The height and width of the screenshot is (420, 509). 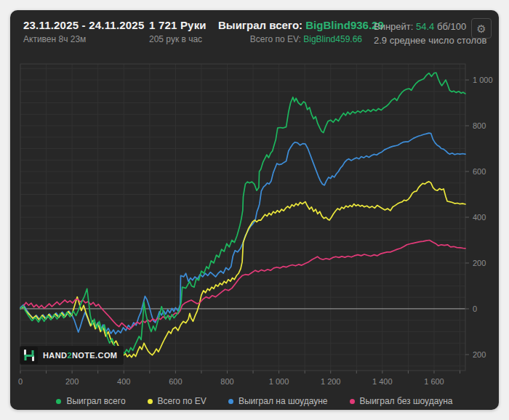 I want to click on legend-item-3: Выиграл без шоудауна, so click(x=401, y=401).